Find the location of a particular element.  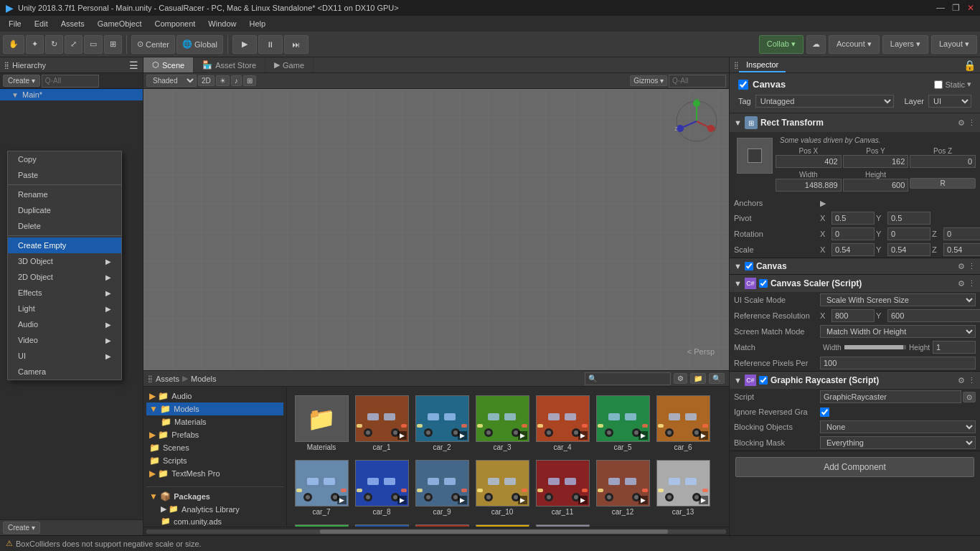

effects-button: ⊞ is located at coordinates (250, 80).